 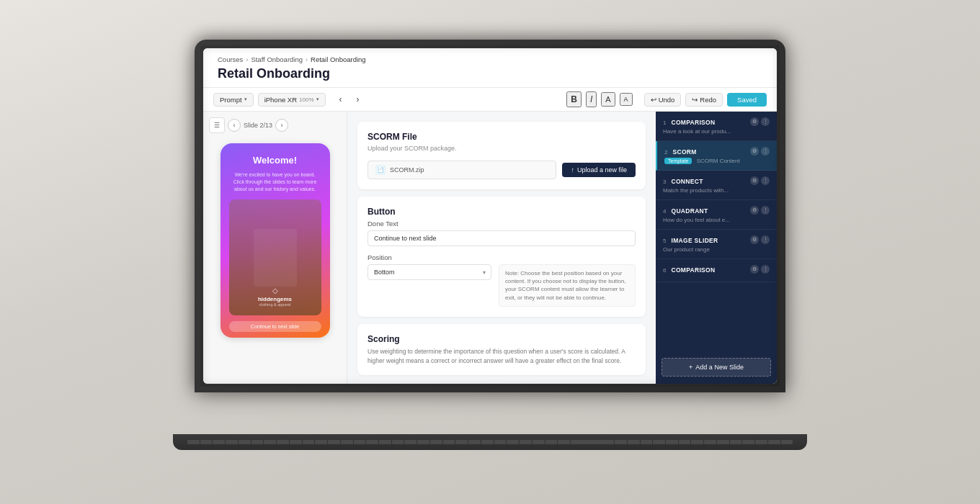 What do you see at coordinates (716, 122) in the screenshot?
I see `slide-item-1-header: 1 COMPARISON ⚙ ⋮` at bounding box center [716, 122].